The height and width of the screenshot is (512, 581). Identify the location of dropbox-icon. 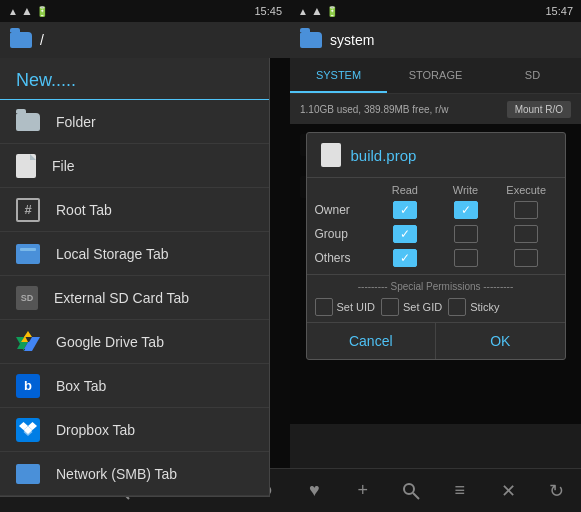
(28, 430).